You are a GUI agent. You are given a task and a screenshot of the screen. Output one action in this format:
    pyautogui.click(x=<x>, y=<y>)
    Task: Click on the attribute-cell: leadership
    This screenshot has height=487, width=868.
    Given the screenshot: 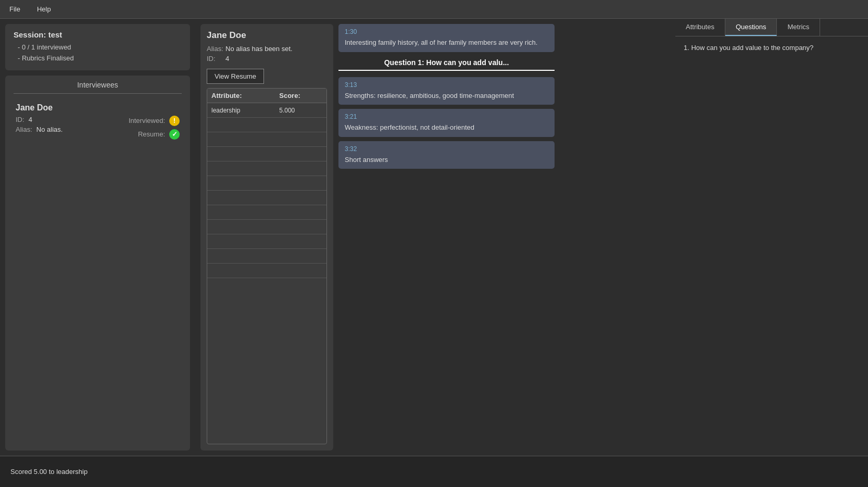 What is the action you would take?
    pyautogui.click(x=241, y=110)
    